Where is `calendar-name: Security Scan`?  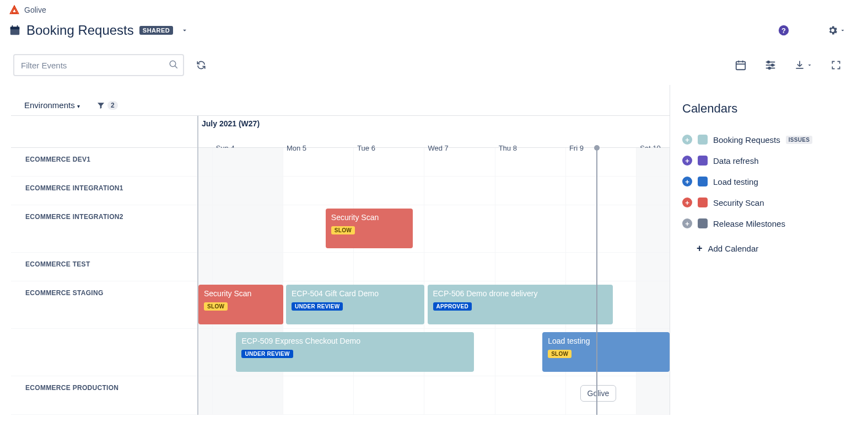
calendar-name: Security Scan is located at coordinates (738, 203).